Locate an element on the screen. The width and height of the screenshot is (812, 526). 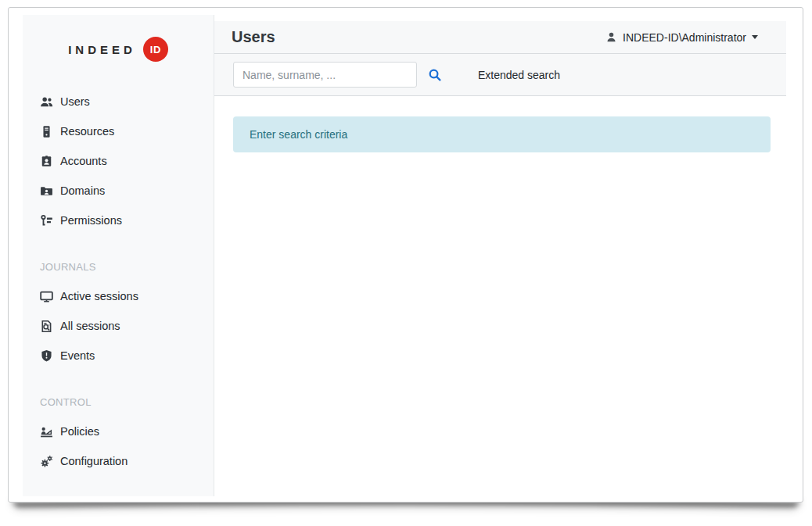
user-menu-label: INDEED-ID\Administrator is located at coordinates (684, 38).